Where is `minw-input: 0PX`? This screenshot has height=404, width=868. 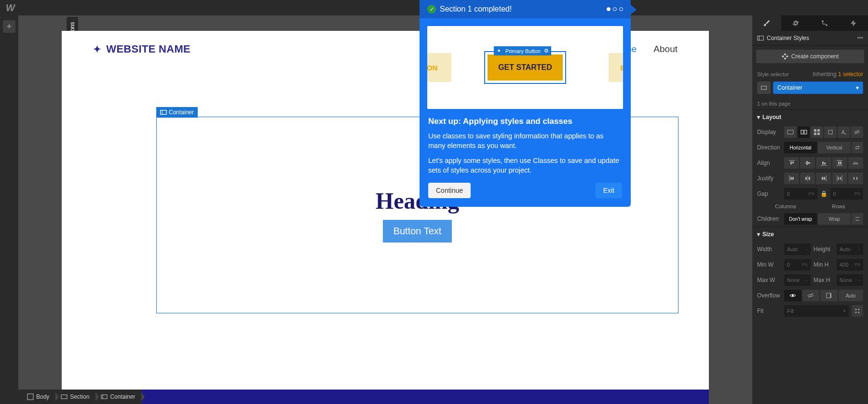
minw-input: 0PX is located at coordinates (798, 265).